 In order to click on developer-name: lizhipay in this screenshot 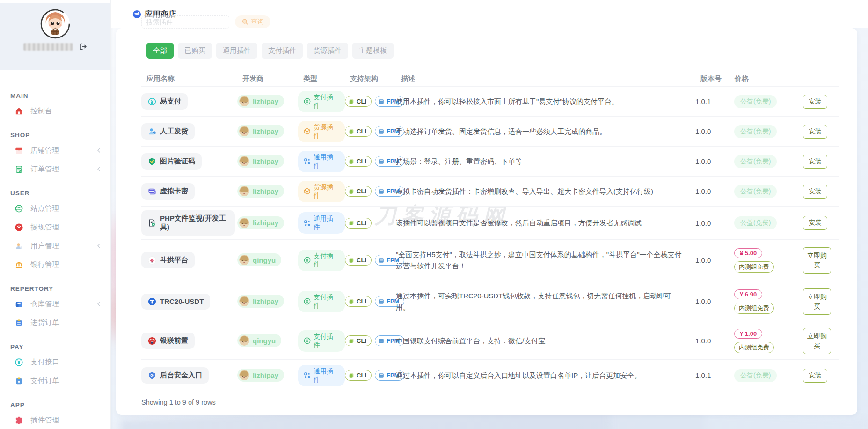, I will do `click(266, 101)`.